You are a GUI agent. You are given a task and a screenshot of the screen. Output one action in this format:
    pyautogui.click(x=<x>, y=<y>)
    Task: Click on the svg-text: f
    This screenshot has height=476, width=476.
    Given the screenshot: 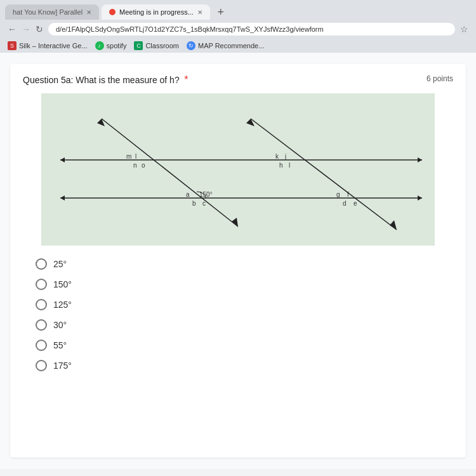 What is the action you would take?
    pyautogui.click(x=348, y=194)
    